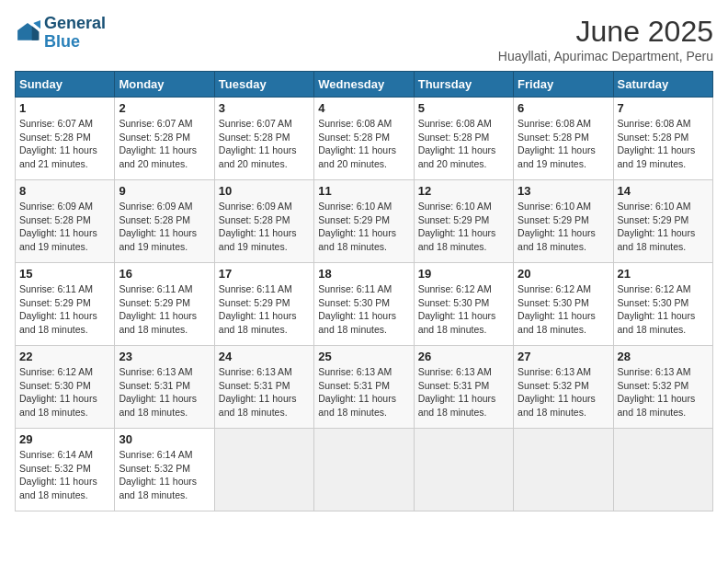  Describe the element at coordinates (64, 274) in the screenshot. I see `day-number: 15` at that location.